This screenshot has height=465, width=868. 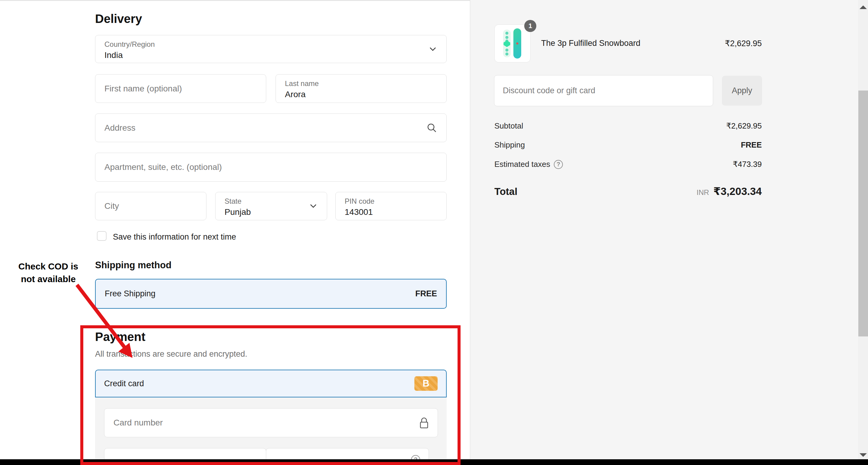 What do you see at coordinates (271, 128) in the screenshot?
I see `address-input` at bounding box center [271, 128].